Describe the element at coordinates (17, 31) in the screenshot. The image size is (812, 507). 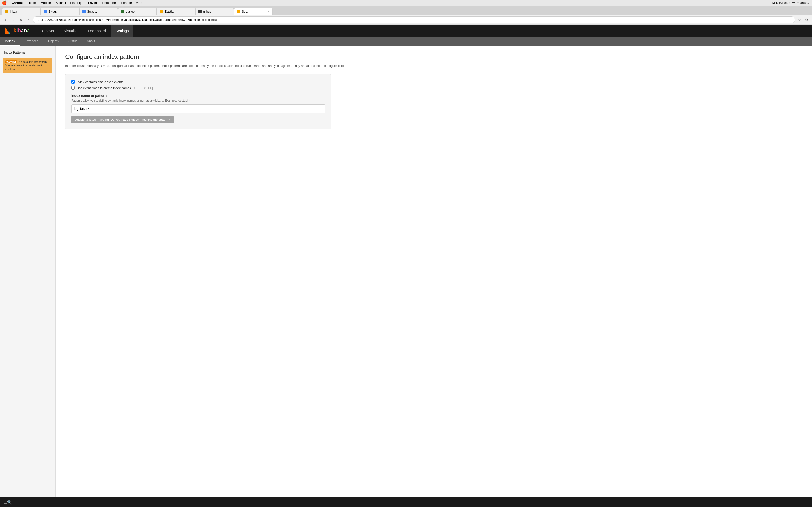
I see `kibana-logo: kibana` at that location.